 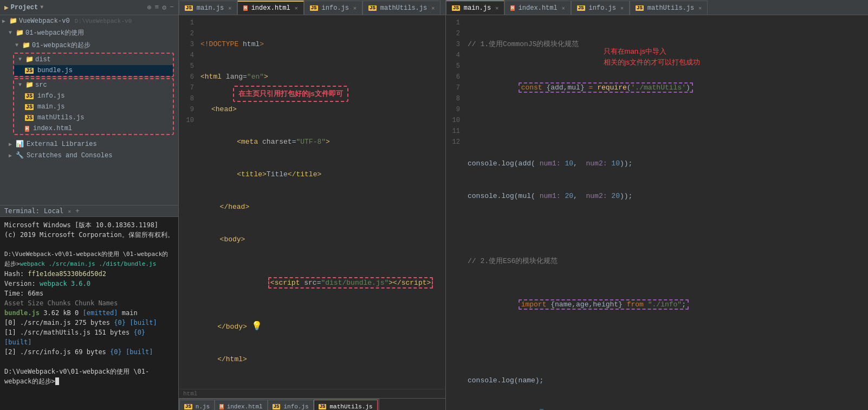 I want to click on tab-n-js: JS n.js, so click(x=197, y=405).